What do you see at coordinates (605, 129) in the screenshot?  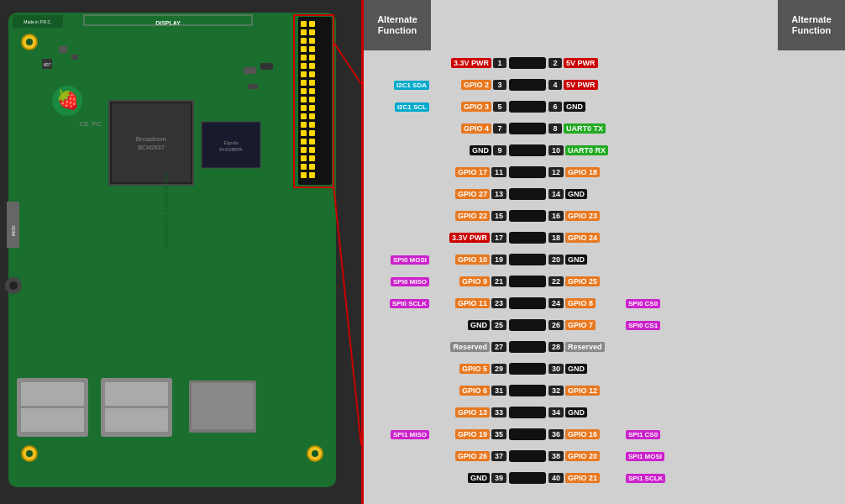 I see `pin-row: GPIO 478UART0 TX` at bounding box center [605, 129].